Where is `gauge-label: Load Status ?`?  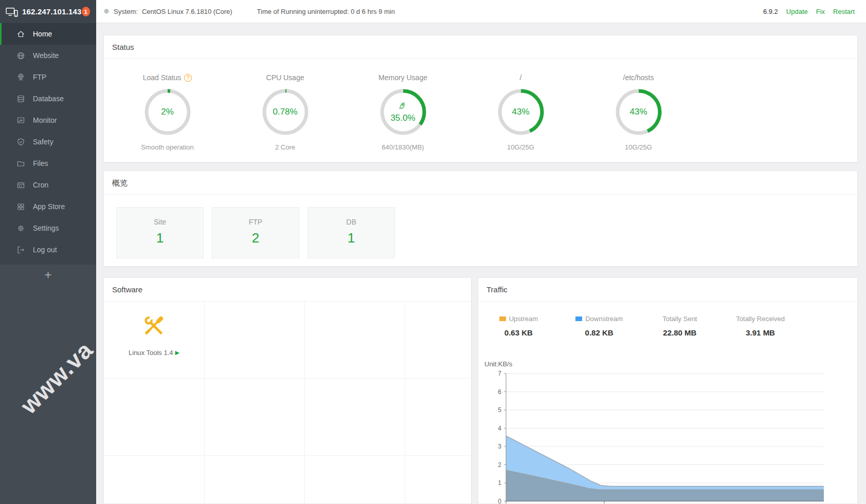 gauge-label: Load Status ? is located at coordinates (168, 78).